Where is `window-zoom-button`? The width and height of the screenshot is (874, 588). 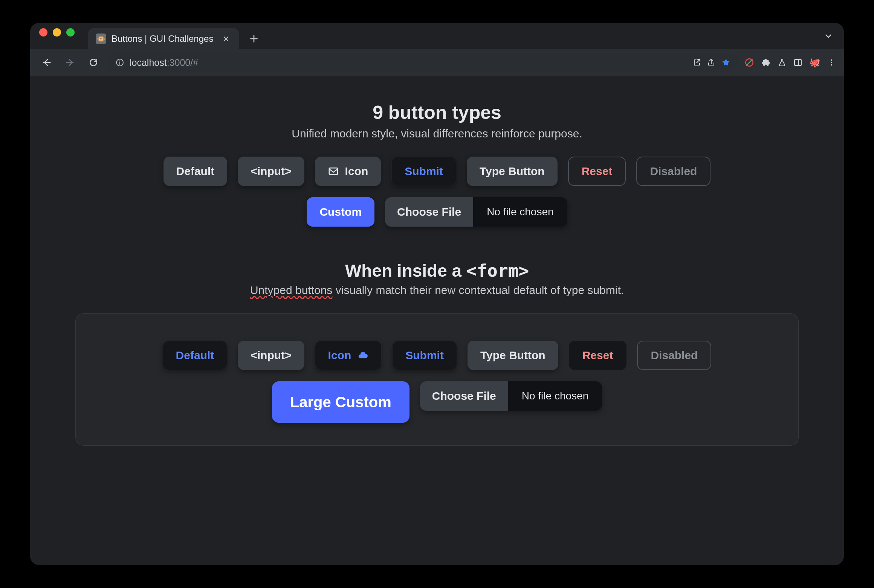 window-zoom-button is located at coordinates (70, 32).